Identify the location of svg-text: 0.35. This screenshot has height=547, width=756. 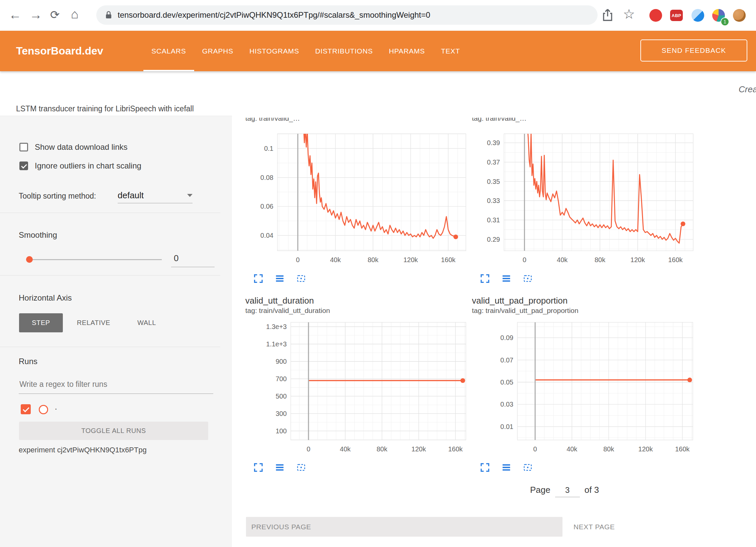
(493, 182).